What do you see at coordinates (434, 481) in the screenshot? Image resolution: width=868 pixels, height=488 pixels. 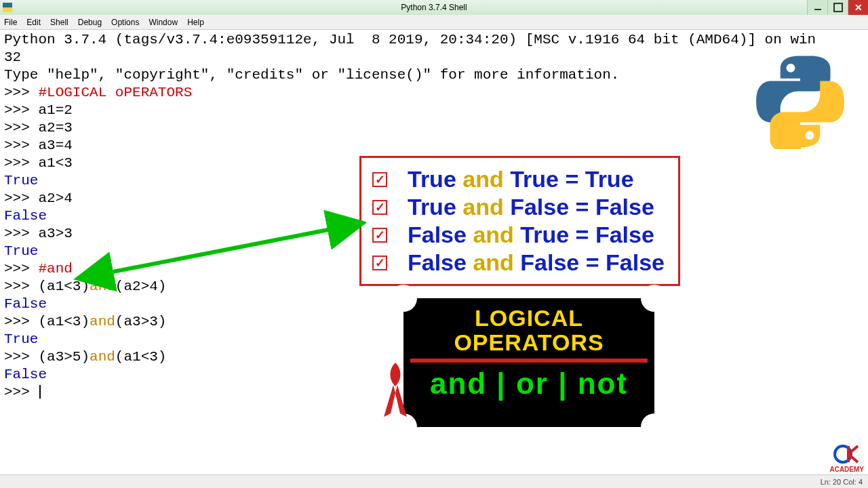 I see `status-bar: Ln: 20 Col: 4` at bounding box center [434, 481].